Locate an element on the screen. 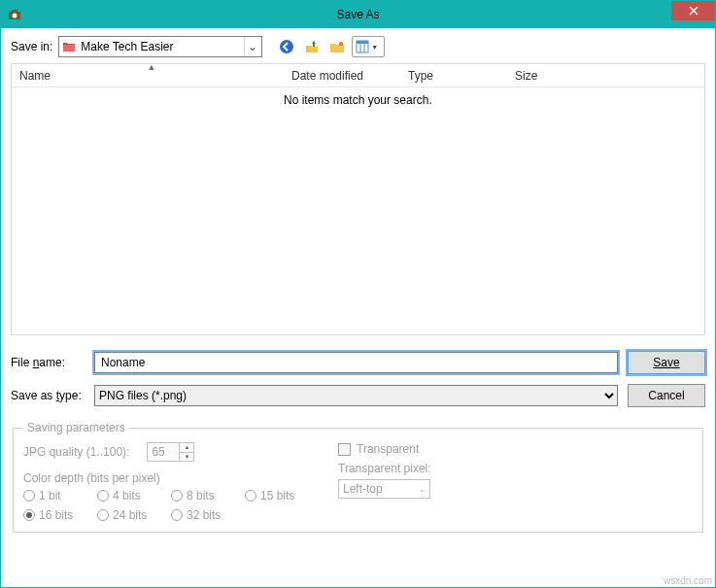  transparent-pixel-label: Transparent pixel: is located at coordinates (515, 468).